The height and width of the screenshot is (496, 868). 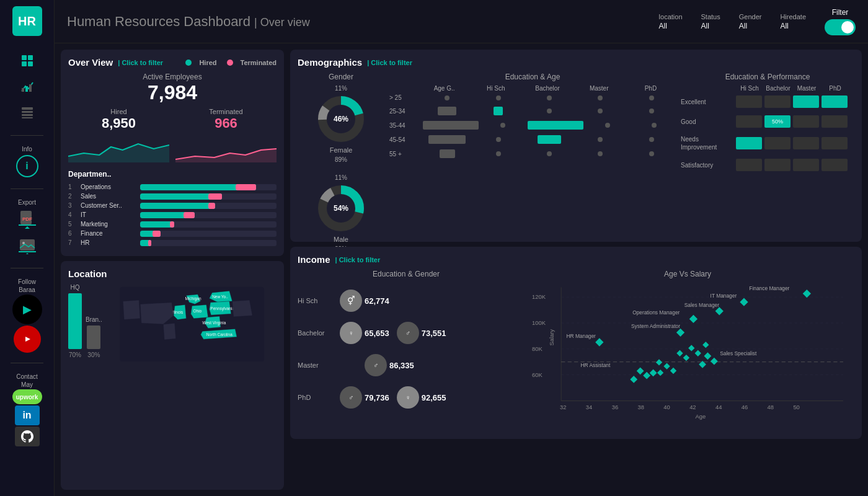 What do you see at coordinates (563, 407) in the screenshot?
I see `svg-text: 32` at bounding box center [563, 407].